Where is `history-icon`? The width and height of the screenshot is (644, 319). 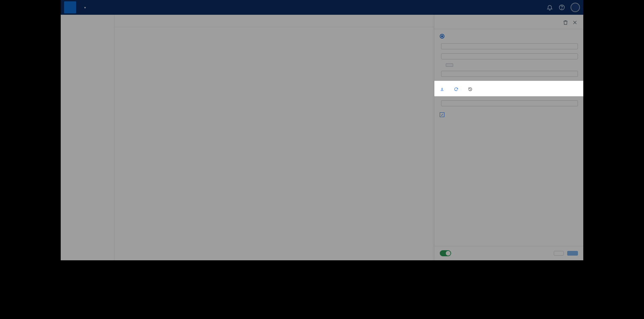 history-icon is located at coordinates (470, 89).